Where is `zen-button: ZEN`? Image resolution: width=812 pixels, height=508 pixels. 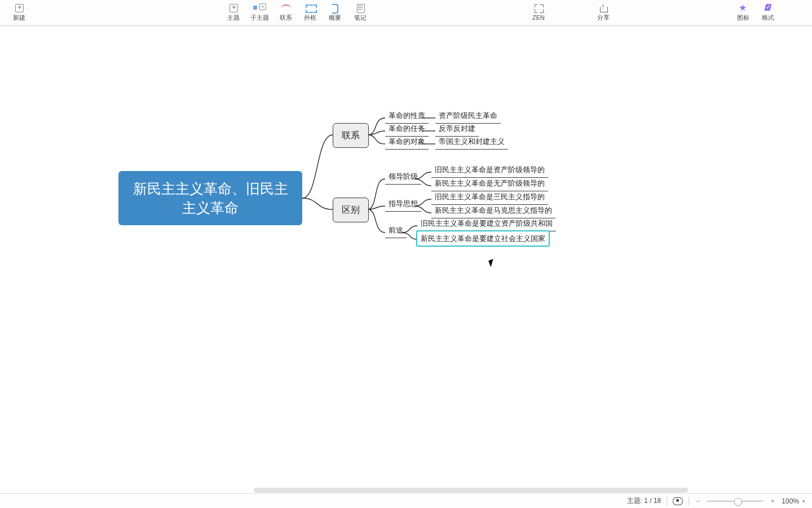 zen-button: ZEN is located at coordinates (539, 12).